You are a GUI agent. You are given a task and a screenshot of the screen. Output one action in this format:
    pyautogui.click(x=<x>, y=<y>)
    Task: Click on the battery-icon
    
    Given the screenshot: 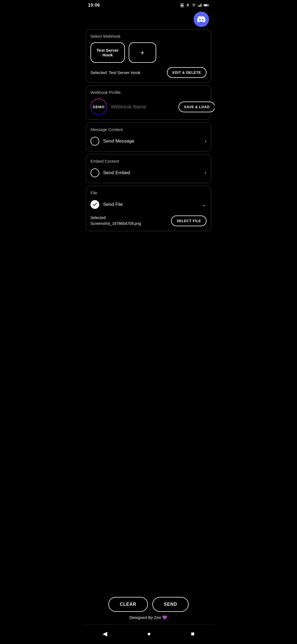 What is the action you would take?
    pyautogui.click(x=206, y=5)
    